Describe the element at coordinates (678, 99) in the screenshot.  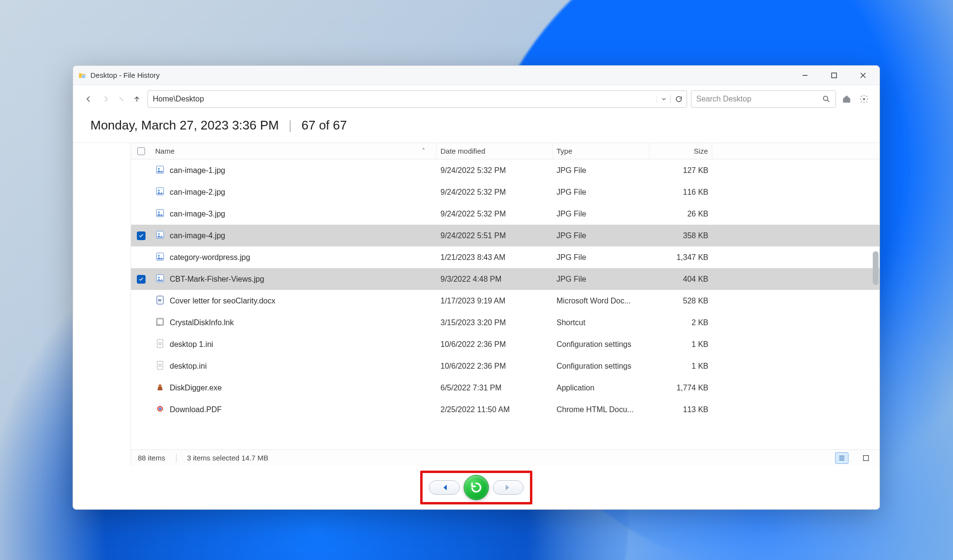
I see `refresh-button` at that location.